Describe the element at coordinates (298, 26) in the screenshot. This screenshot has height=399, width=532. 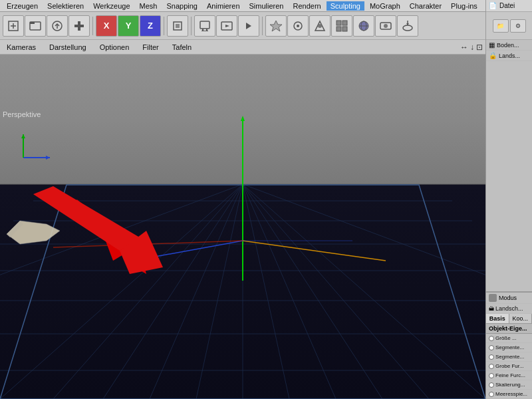
I see `toolbar-render2-btn` at that location.